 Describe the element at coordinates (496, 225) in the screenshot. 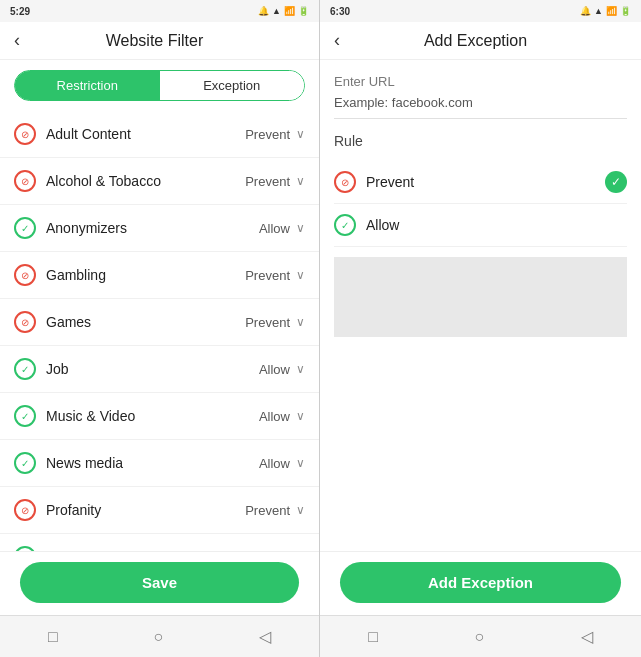

I see `allow-rule-label: Allow` at that location.